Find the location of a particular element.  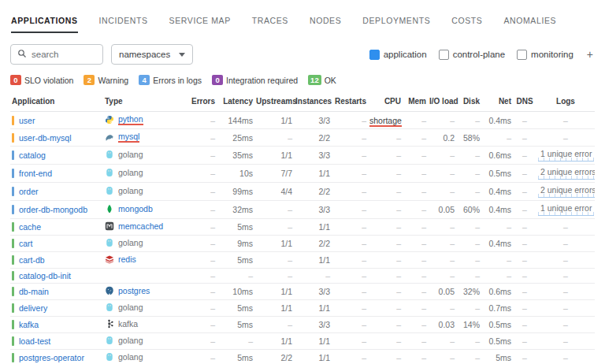

table-row: delivery golang – 5ms 1/1 1/1 – – – – – … is located at coordinates (302, 309).